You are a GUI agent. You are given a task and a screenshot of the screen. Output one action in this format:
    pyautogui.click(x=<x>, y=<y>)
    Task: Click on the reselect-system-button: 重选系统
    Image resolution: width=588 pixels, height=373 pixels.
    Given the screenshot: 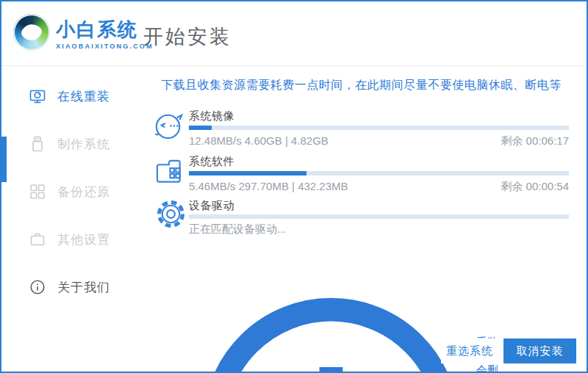 What is the action you would take?
    pyautogui.click(x=470, y=351)
    